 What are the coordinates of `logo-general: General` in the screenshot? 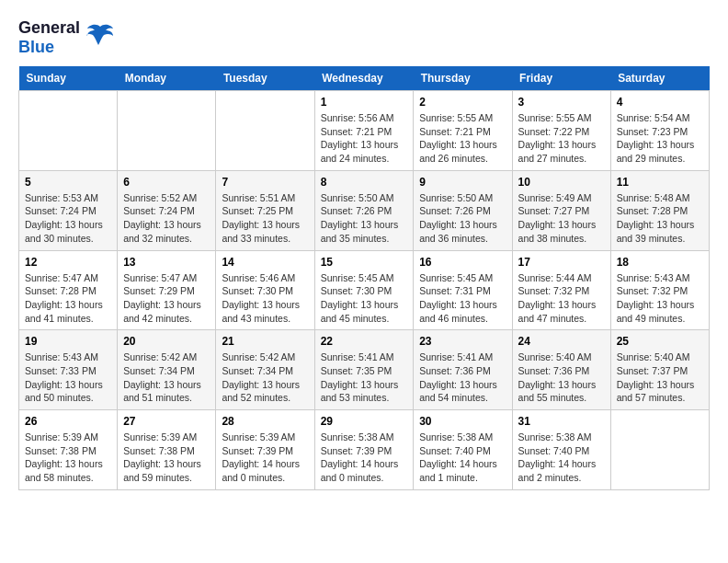 It's located at (50, 28).